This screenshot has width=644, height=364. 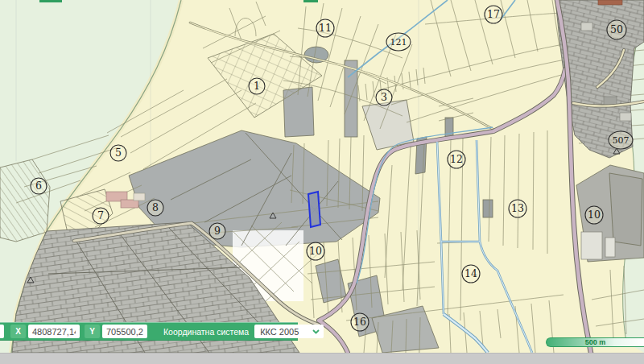 I want to click on toolbar-input-stub, so click(x=2, y=332).